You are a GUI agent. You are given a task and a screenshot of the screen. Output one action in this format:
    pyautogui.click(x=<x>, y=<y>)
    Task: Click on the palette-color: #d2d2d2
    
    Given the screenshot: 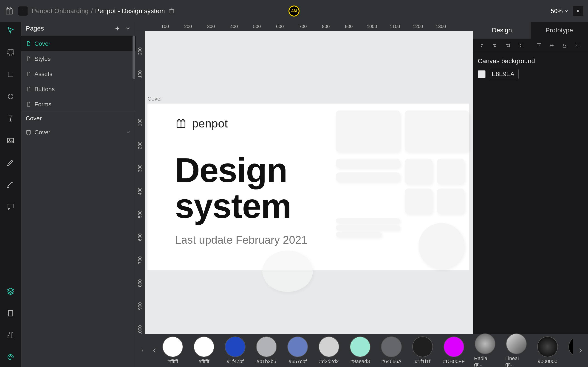 What is the action you would take?
    pyautogui.click(x=329, y=350)
    